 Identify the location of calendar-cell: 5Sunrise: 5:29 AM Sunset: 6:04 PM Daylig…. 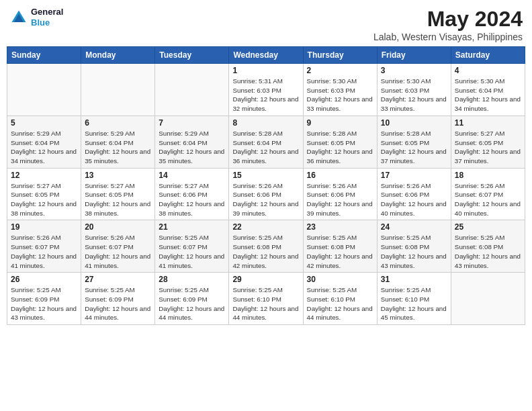
(44, 142).